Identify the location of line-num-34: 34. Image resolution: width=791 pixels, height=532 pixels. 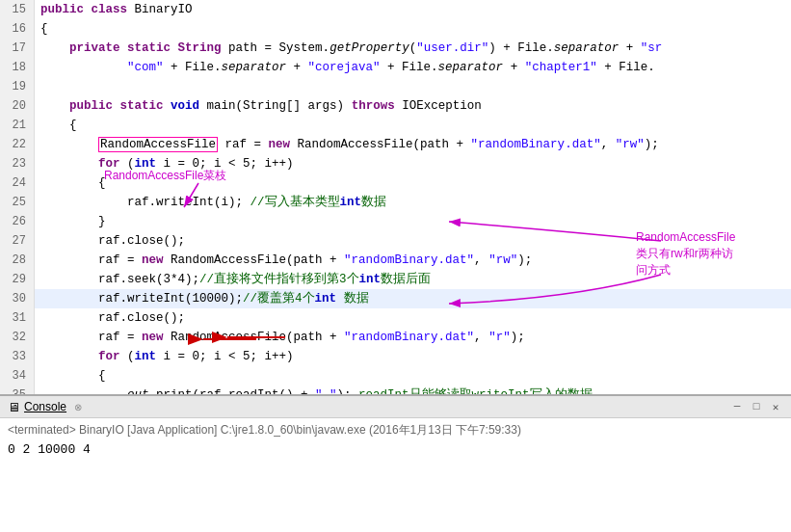
(17, 376).